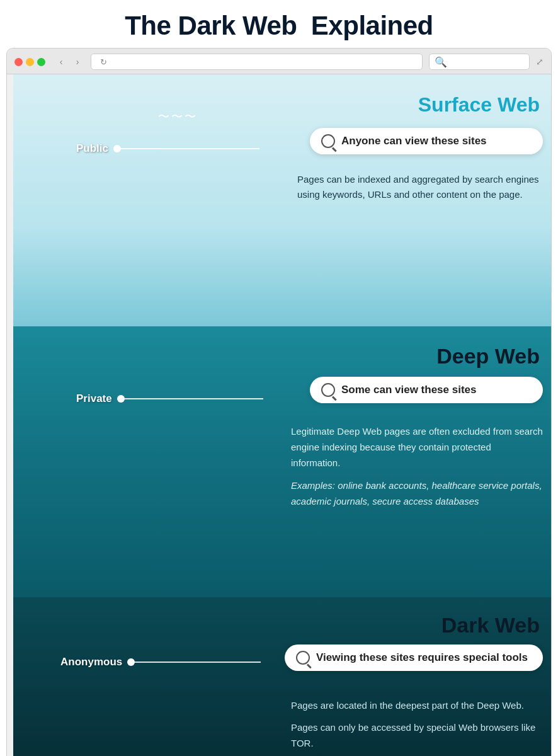 The width and height of the screenshot is (558, 756). I want to click on deep-search-text: Some can view these sites, so click(409, 390).